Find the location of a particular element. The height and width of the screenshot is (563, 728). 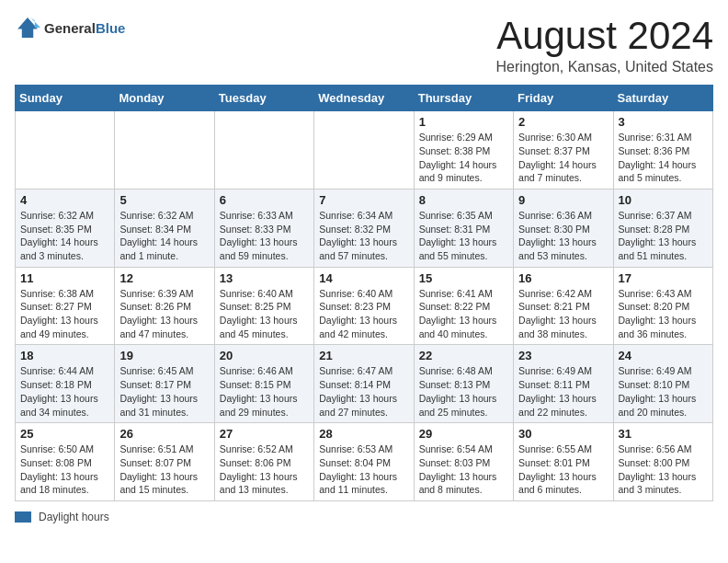

calendar-cell: 5Sunrise: 6:32 AM Sunset: 8:34 PM Daylig… is located at coordinates (165, 228).